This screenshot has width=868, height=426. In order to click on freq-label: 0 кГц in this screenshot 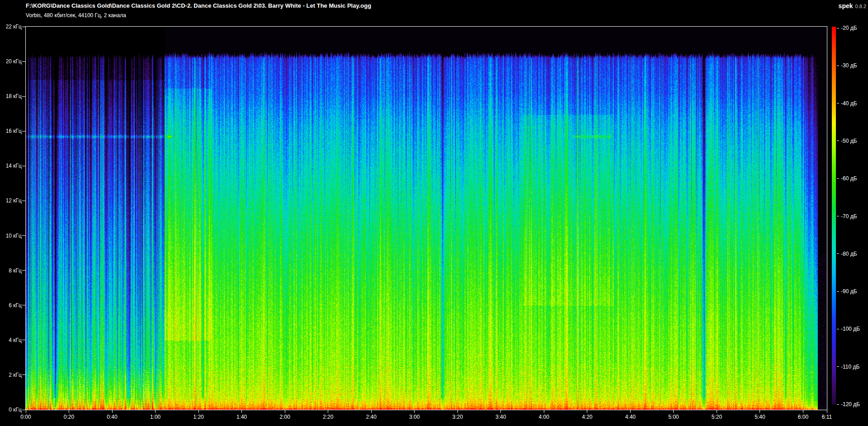, I will do `click(11, 410)`.